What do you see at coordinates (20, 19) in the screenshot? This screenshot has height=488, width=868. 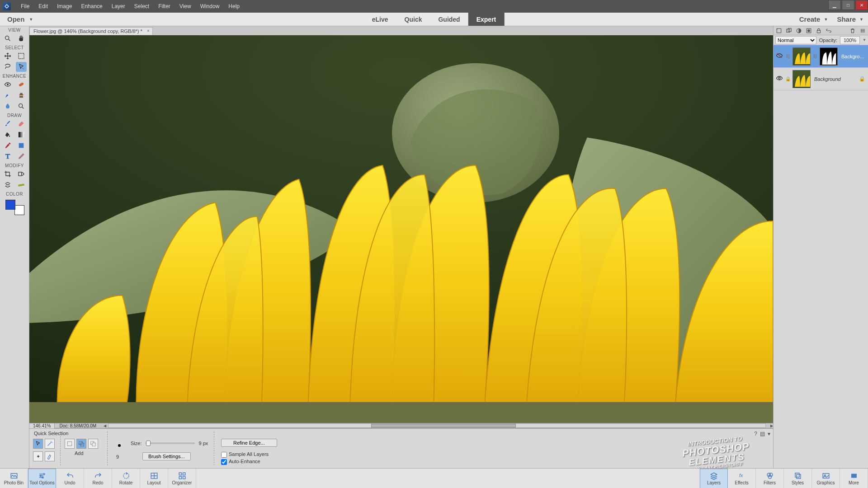 I see `open-button: Open ▼` at bounding box center [20, 19].